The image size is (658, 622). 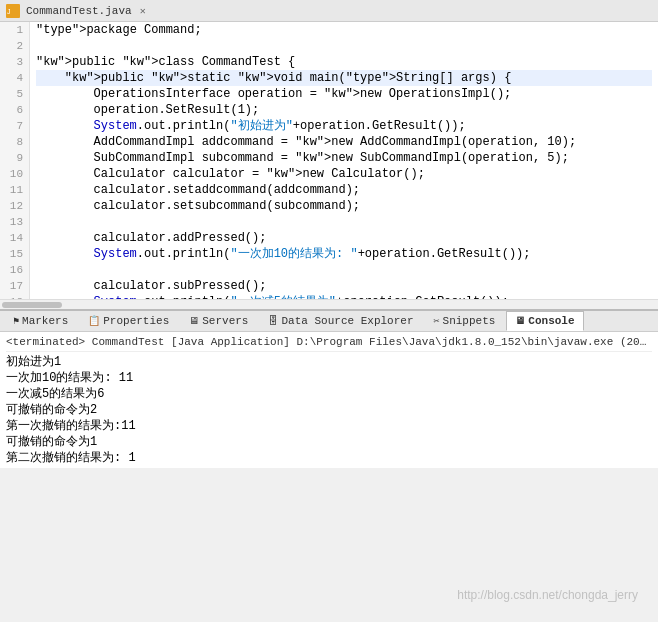 What do you see at coordinates (344, 142) in the screenshot?
I see `code-line: AddCommandImpl addcommand = "kw">new Add…` at bounding box center [344, 142].